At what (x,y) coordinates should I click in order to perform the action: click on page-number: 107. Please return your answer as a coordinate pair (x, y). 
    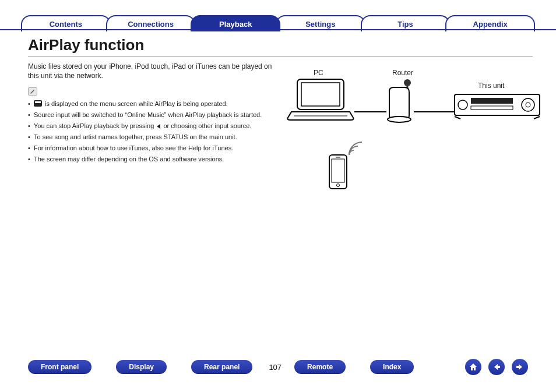
    Looking at the image, I should click on (275, 367).